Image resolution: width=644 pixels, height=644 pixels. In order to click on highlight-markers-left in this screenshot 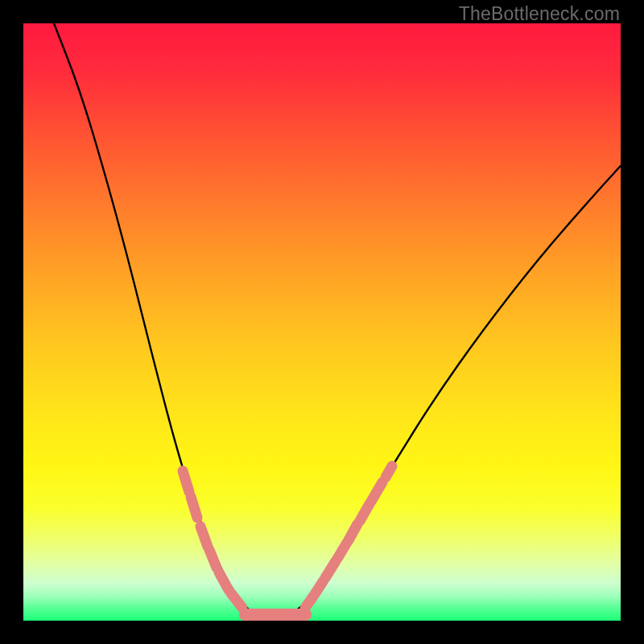, I will do `click(213, 539)`.